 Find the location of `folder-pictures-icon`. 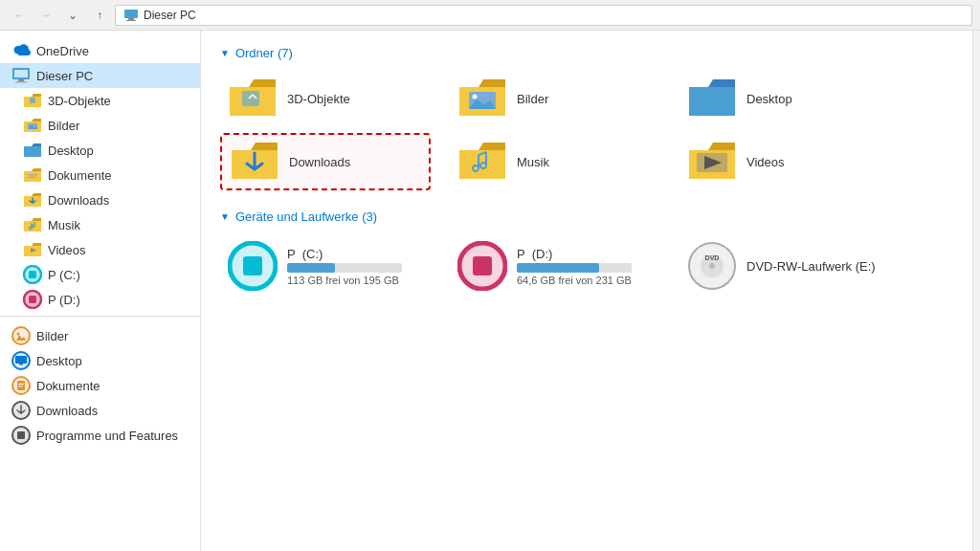

folder-pictures-icon is located at coordinates (33, 125).